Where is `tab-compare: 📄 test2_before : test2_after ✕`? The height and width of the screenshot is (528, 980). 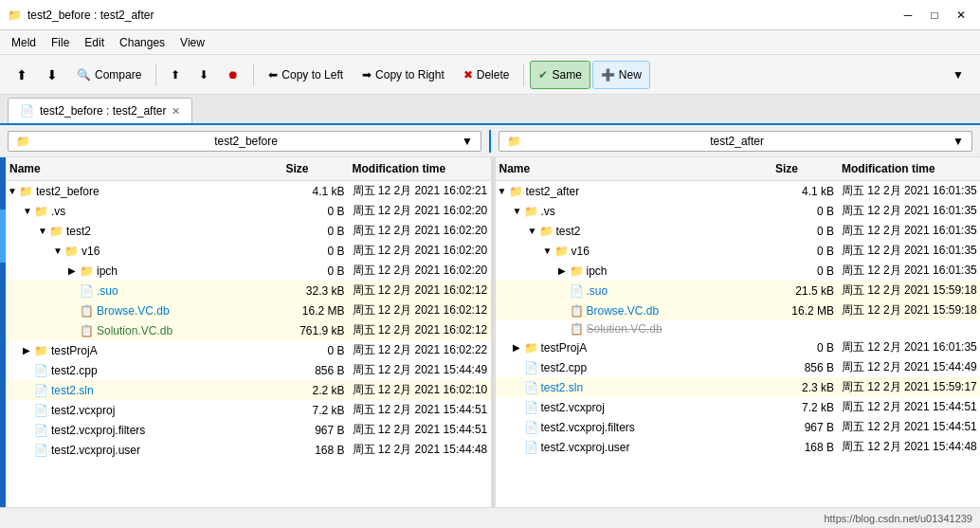
tab-compare: 📄 test2_before : test2_after ✕ is located at coordinates (100, 110).